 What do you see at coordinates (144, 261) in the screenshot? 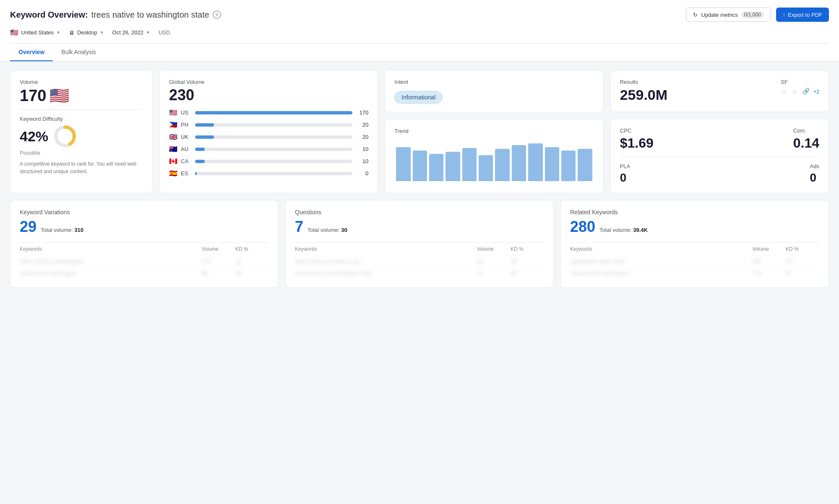
I see `table-row: trees native to washington 170 42` at bounding box center [144, 261].